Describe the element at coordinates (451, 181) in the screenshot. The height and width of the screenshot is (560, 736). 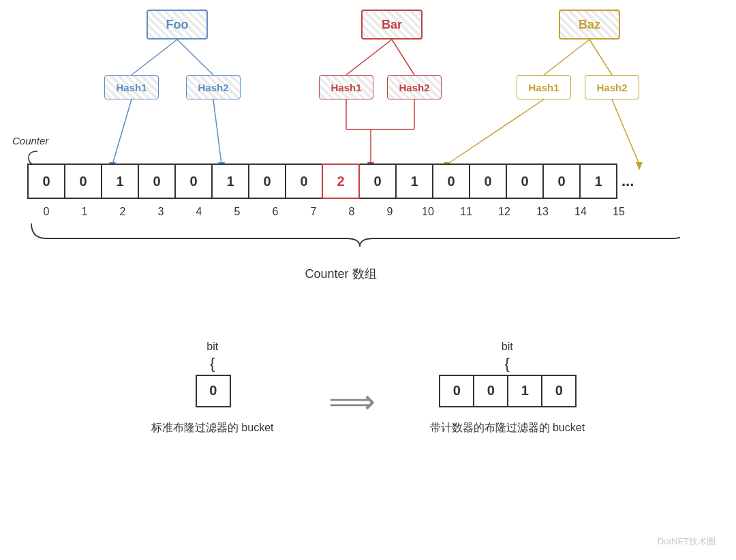
I see `array-cell-11: 0` at that location.